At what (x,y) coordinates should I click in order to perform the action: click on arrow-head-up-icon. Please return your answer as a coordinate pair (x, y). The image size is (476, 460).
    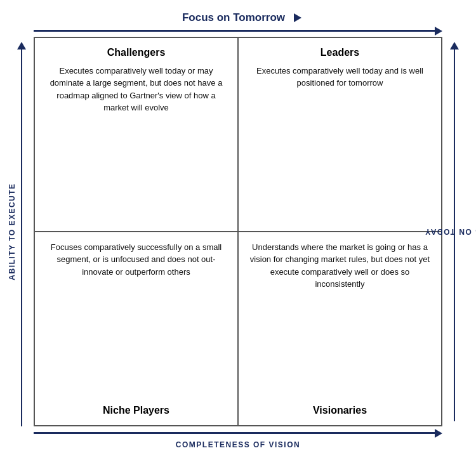
    Looking at the image, I should click on (22, 46).